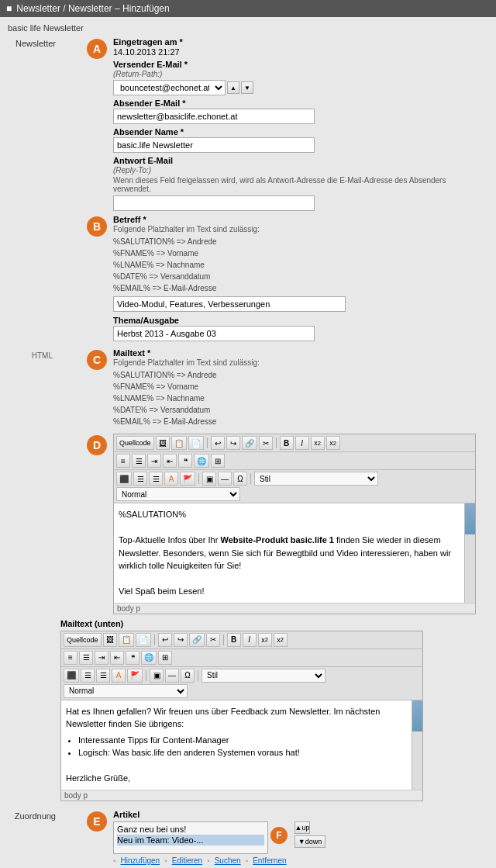 The height and width of the screenshot is (868, 496). What do you see at coordinates (225, 479) in the screenshot?
I see `tb-hr1: —` at bounding box center [225, 479].